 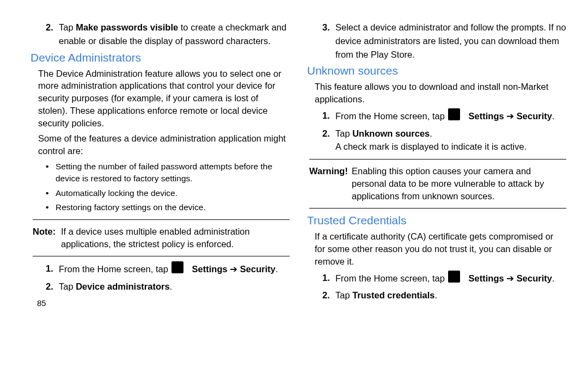 I want to click on list-item: 2. Tap Make passwords visible to create …, so click(x=168, y=34).